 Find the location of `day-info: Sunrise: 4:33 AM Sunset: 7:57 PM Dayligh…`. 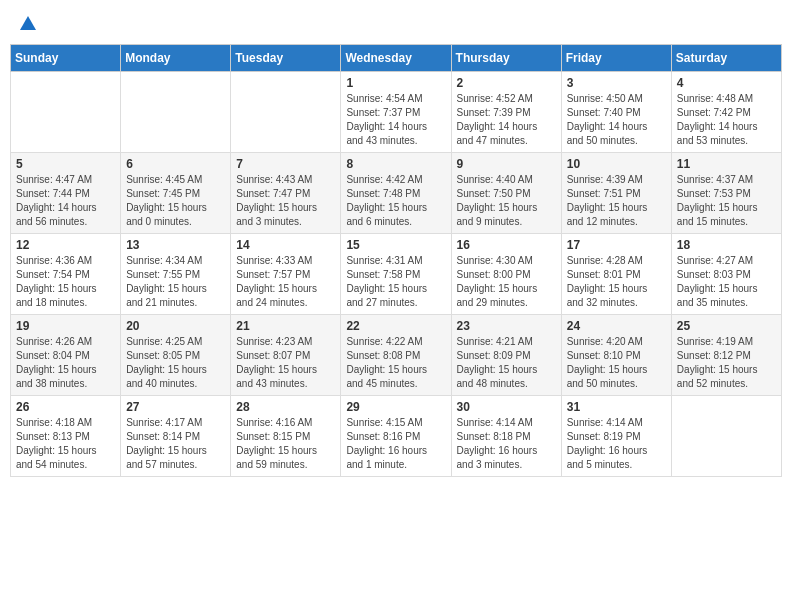

day-info: Sunrise: 4:33 AM Sunset: 7:57 PM Dayligh… is located at coordinates (286, 282).